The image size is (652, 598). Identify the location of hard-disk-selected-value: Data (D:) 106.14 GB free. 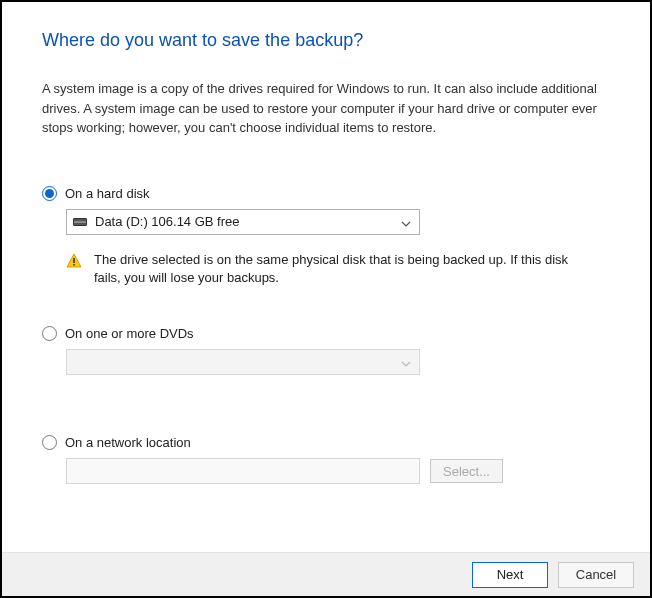
(168, 222).